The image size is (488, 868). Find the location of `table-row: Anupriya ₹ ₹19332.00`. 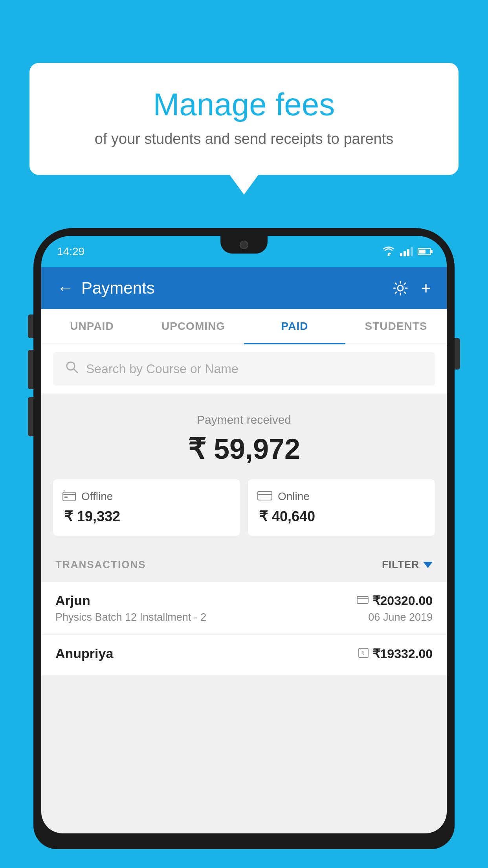

table-row: Anupriya ₹ ₹19332.00 is located at coordinates (244, 655).